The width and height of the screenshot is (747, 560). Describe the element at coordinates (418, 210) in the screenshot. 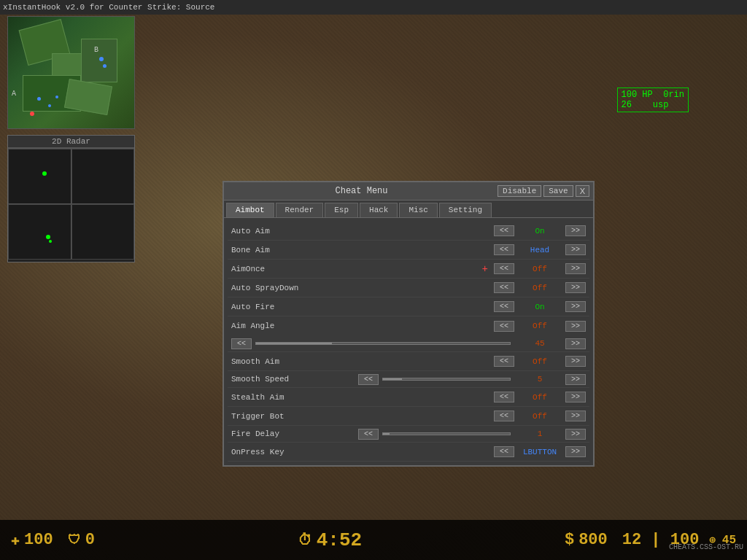

I see `tab-misc: Misc` at that location.